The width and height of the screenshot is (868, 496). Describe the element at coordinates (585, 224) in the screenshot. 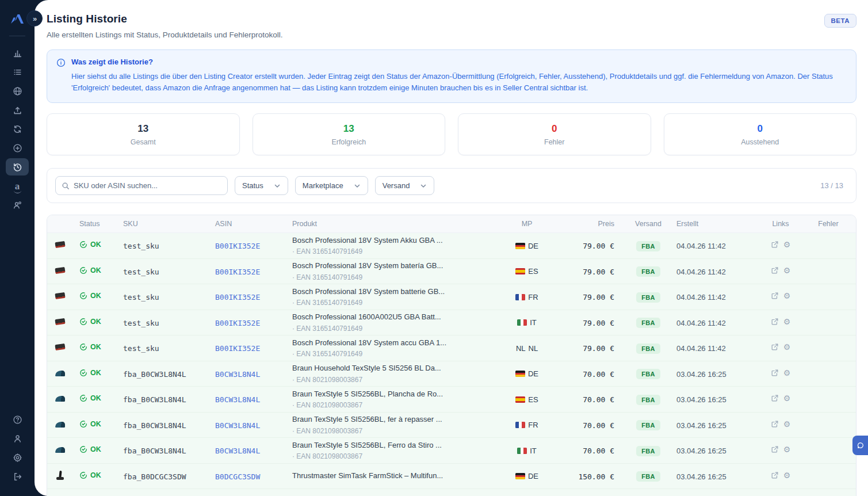

I see `column-preis: Preis` at that location.